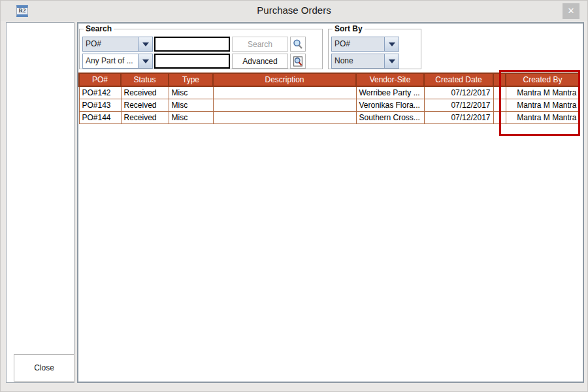 The height and width of the screenshot is (392, 588). Describe the element at coordinates (192, 61) in the screenshot. I see `search-keyword-input` at that location.